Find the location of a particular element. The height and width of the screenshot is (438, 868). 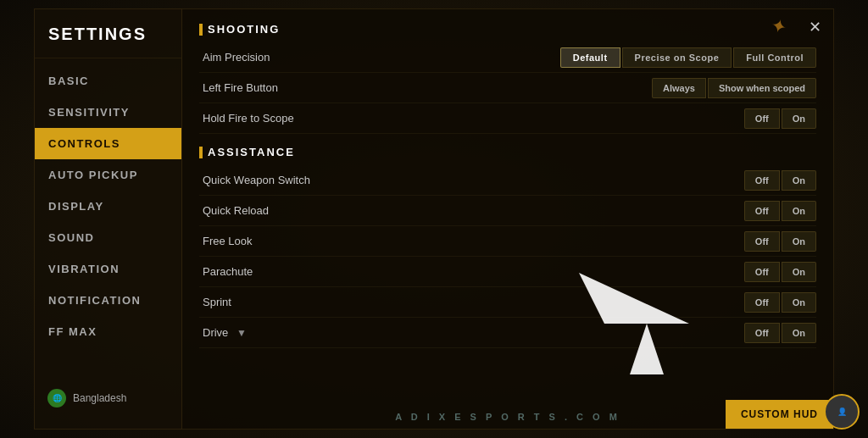

hold-fire-to-scope-row: Hold Fire to Scope Off On is located at coordinates (508, 119).